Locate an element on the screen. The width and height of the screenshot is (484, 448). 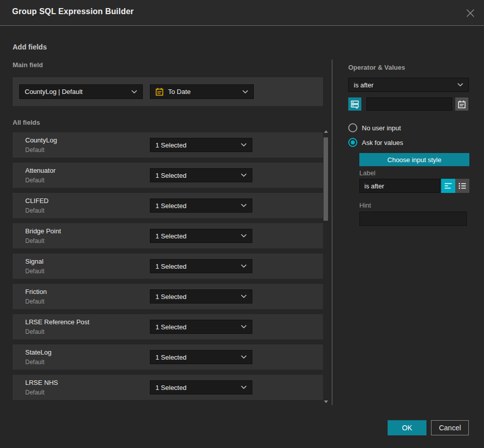
date-field-select-value: To Date is located at coordinates (180, 92).